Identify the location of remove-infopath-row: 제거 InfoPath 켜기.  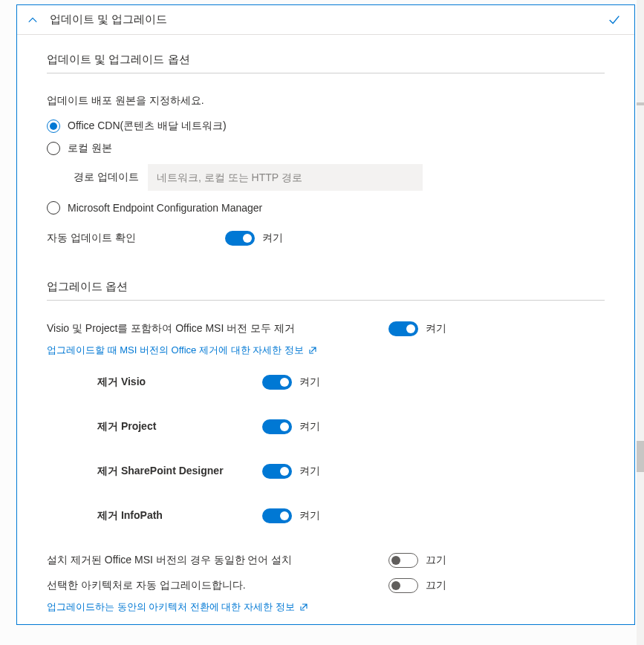
(325, 516).